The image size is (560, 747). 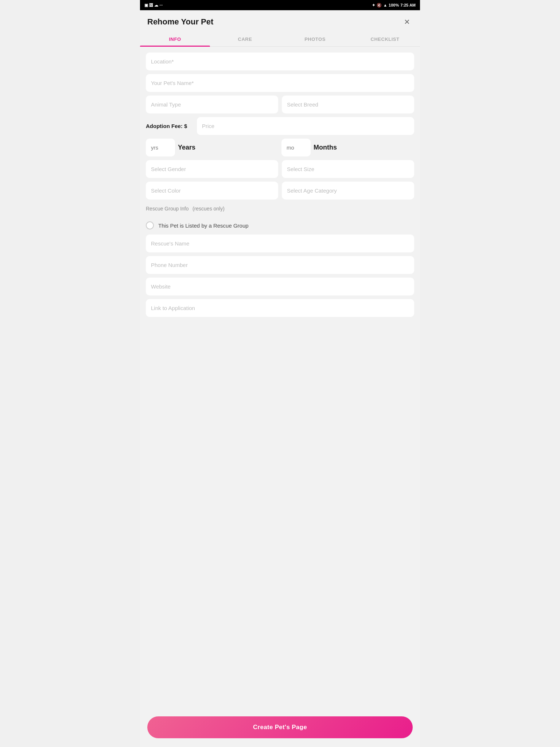 What do you see at coordinates (180, 22) in the screenshot?
I see `page-title: Rehome Your Pet` at bounding box center [180, 22].